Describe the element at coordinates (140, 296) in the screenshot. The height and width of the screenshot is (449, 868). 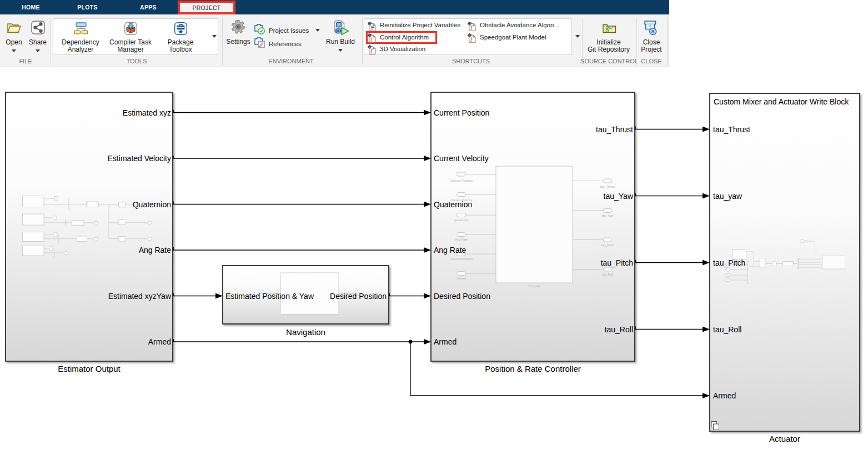
I see `svg-text: Estimated xyzYaw` at that location.